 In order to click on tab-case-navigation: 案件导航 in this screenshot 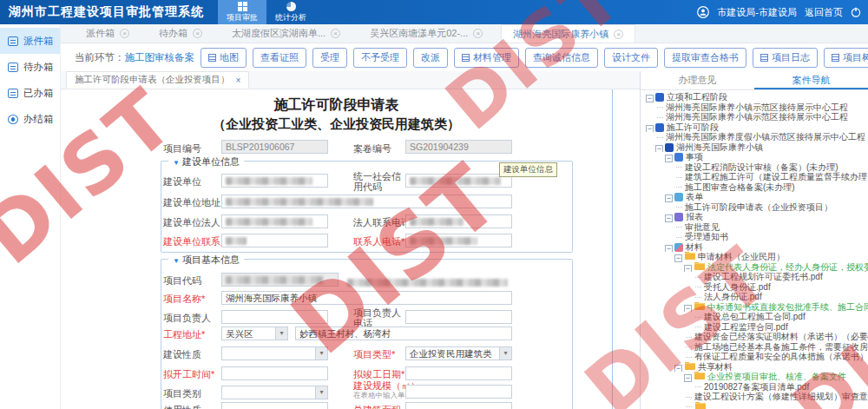, I will do `click(811, 80)`.